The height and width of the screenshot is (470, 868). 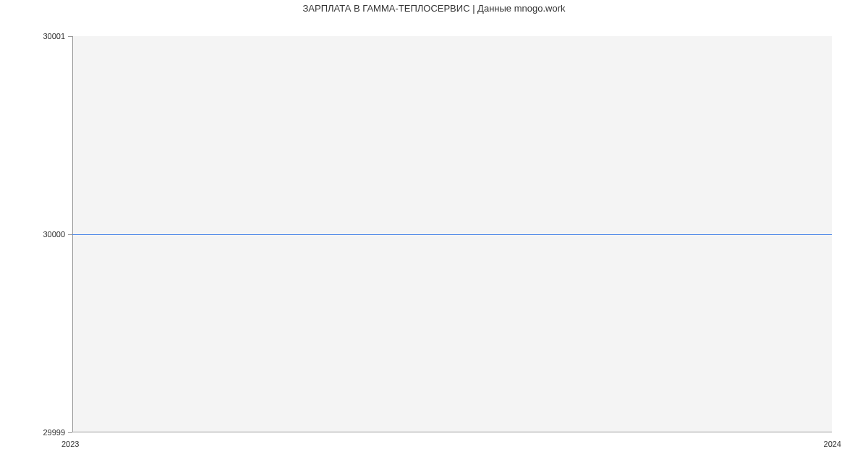 What do you see at coordinates (36, 234) in the screenshot?
I see `y-tick-label-mid: 30000` at bounding box center [36, 234].